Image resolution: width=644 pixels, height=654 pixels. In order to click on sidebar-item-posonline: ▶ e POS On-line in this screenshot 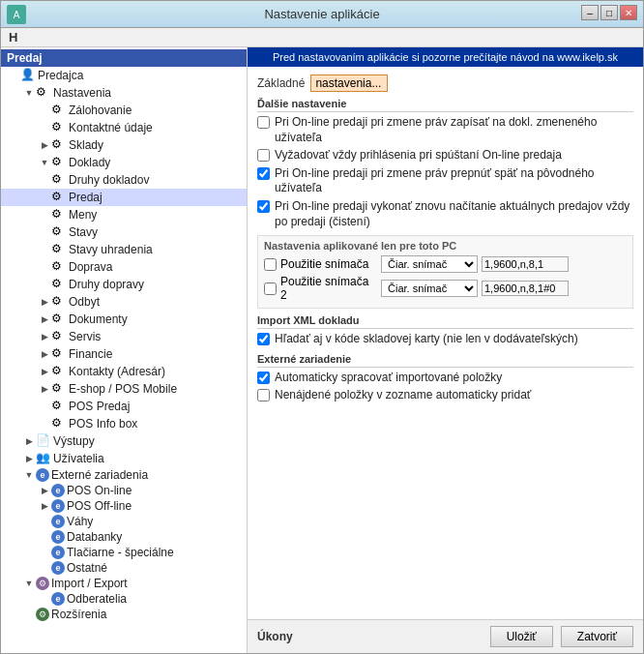, I will do `click(124, 490)`.